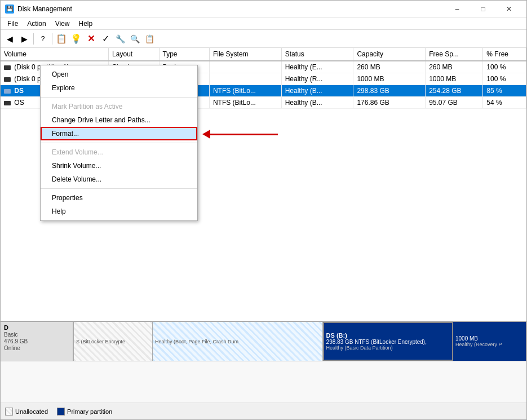 Image resolution: width=527 pixels, height=420 pixels. Describe the element at coordinates (264, 411) in the screenshot. I see `legend: Unallocated Primary partition` at that location.